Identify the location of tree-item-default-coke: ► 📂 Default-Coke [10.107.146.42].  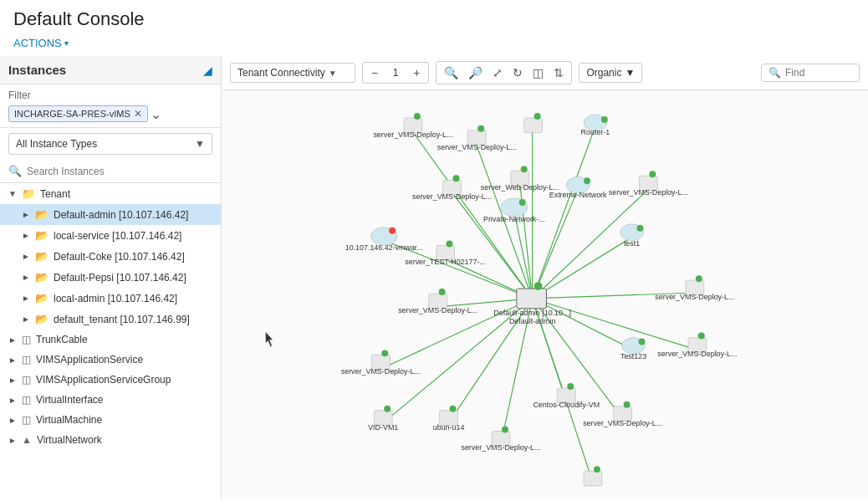
(110, 256).